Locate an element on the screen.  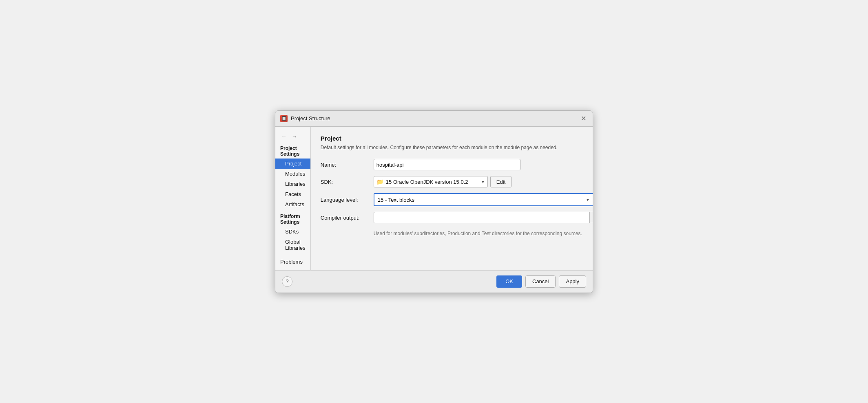
sdk-dropdown: 📁 15 Oracle OpenJDK version 15.0.2 ▼ is located at coordinates (431, 182).